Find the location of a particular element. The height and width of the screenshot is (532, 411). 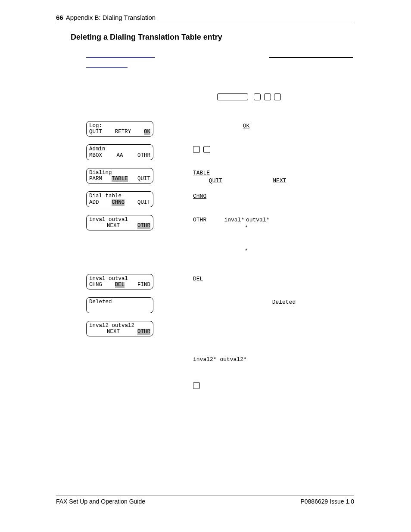

lcd-admin: Admin MBOX AA OTHR is located at coordinates (120, 152).